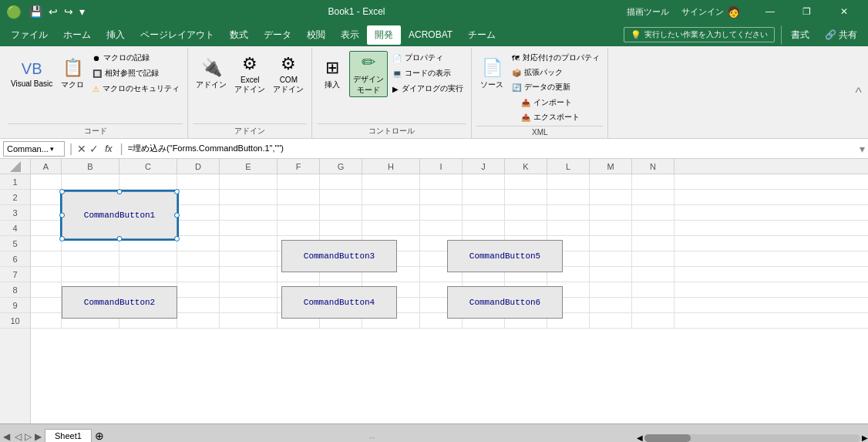 This screenshot has width=868, height=442. What do you see at coordinates (299, 197) in the screenshot?
I see `cell-f2` at bounding box center [299, 197].